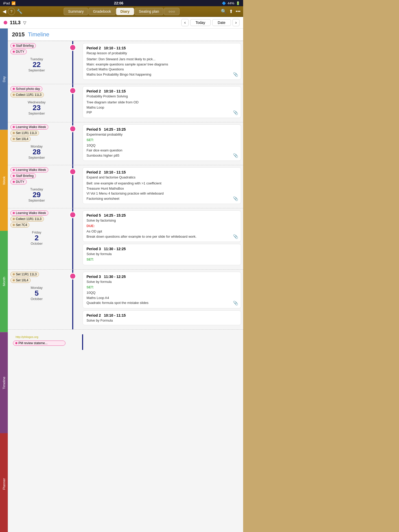  Describe the element at coordinates (26, 89) in the screenshot. I see `pill-school-photo: School photo day` at that location.